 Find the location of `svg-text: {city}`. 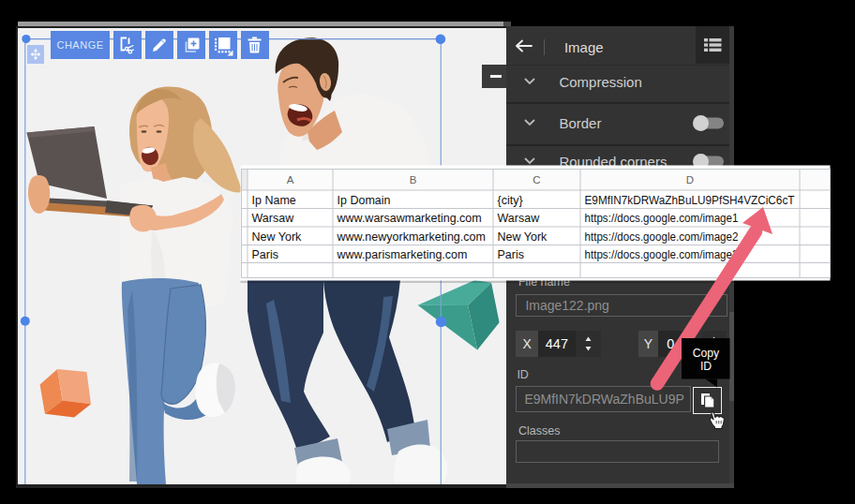

svg-text: {city} is located at coordinates (510, 200).